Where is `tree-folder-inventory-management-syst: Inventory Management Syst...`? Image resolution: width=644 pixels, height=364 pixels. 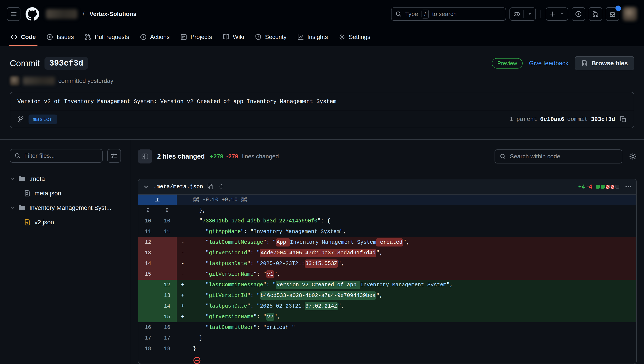 tree-folder-inventory-management-syst: Inventory Management Syst... is located at coordinates (66, 208).